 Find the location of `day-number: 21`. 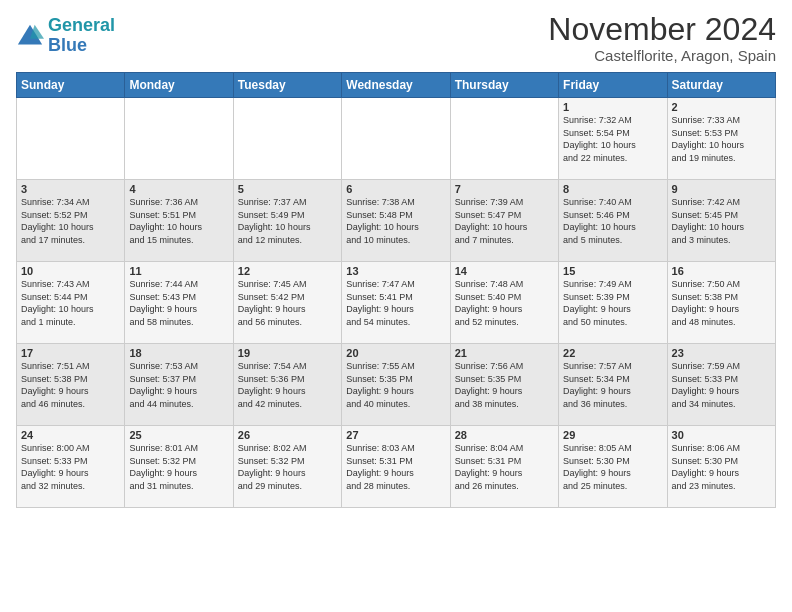

day-number: 21 is located at coordinates (504, 353).